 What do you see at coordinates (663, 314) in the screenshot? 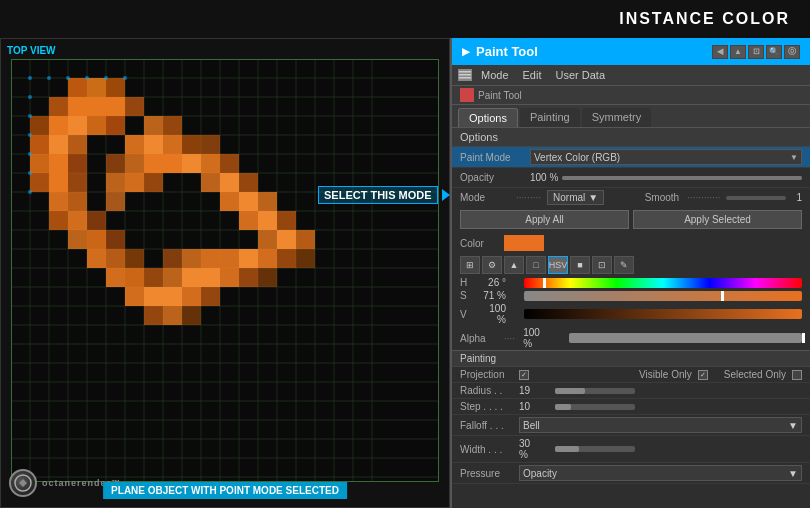
I see `v-slider-track` at bounding box center [663, 314].